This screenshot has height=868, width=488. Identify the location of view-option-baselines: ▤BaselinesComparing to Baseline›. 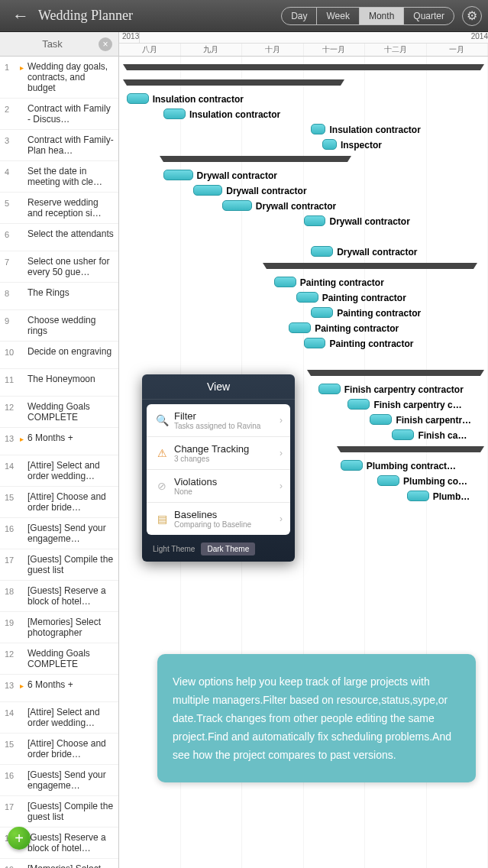
(218, 519).